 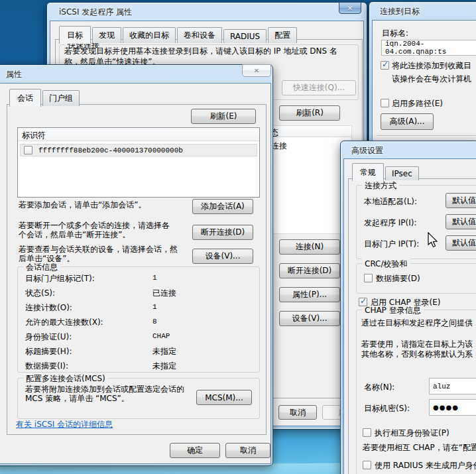 I want to click on target-secret-input: ●●●●, so click(x=452, y=407).